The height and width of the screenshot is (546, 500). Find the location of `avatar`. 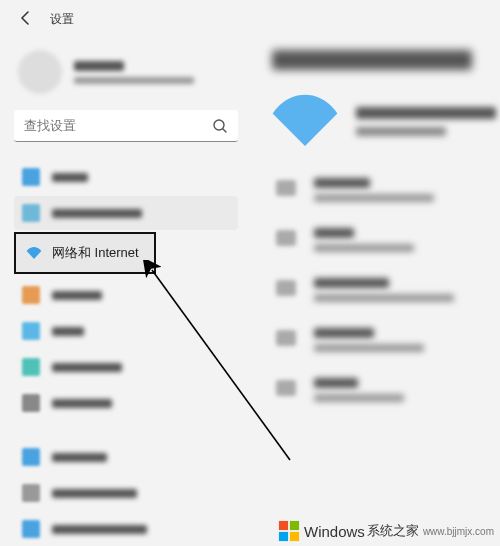

avatar is located at coordinates (40, 72).